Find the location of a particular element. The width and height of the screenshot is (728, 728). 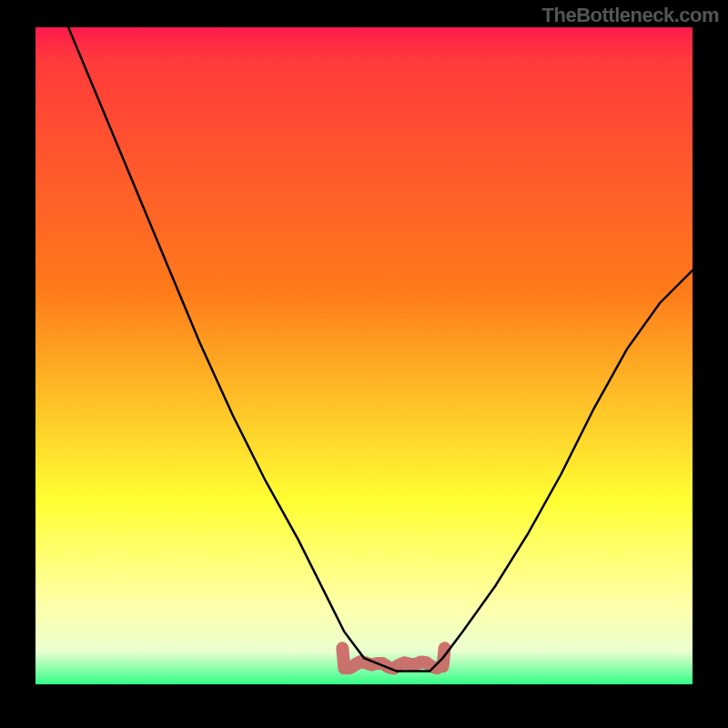

watermark-text: TheBottleneck.com is located at coordinates (631, 15).